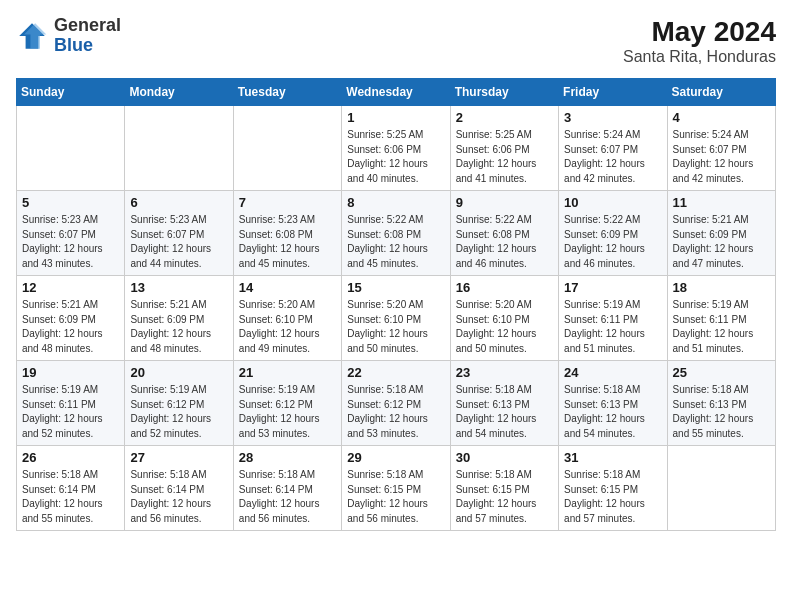 Image resolution: width=792 pixels, height=612 pixels. What do you see at coordinates (287, 92) in the screenshot?
I see `header-day-tuesday: Tuesday` at bounding box center [287, 92].